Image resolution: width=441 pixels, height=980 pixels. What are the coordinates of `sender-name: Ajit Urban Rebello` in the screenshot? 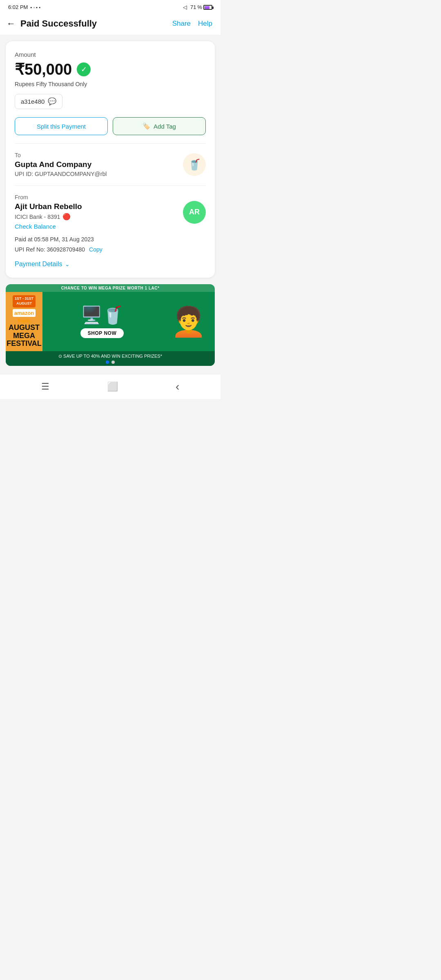 It's located at (48, 207).